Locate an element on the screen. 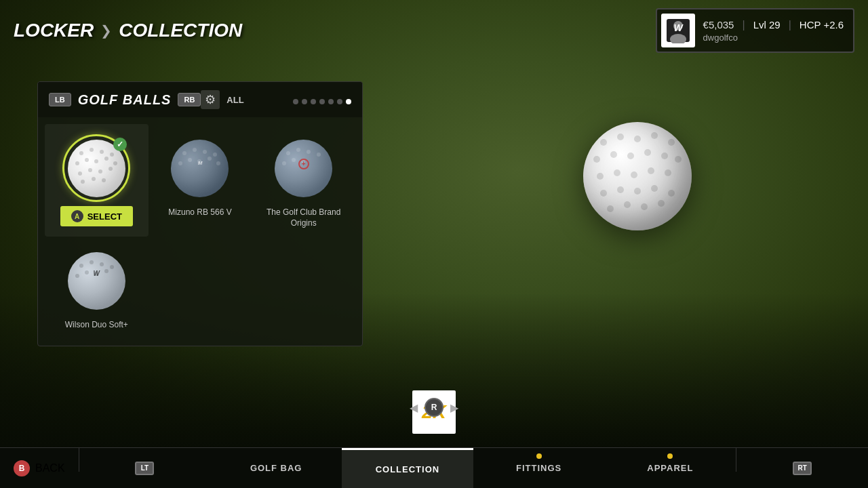 The height and width of the screenshot is (488, 868). b-button-icon: B is located at coordinates (22, 468).